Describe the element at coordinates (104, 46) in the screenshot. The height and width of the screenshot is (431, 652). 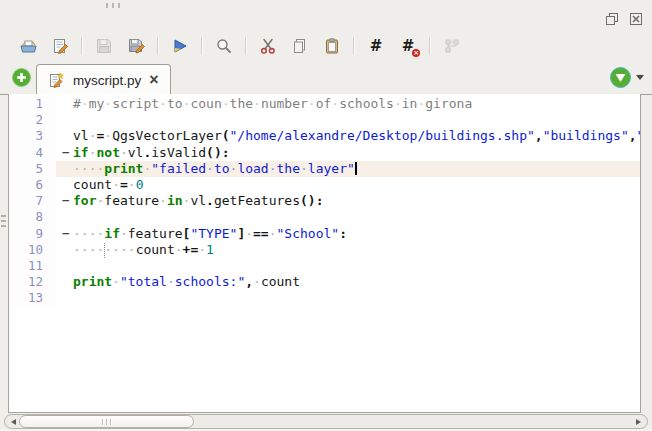
I see `save-button` at that location.